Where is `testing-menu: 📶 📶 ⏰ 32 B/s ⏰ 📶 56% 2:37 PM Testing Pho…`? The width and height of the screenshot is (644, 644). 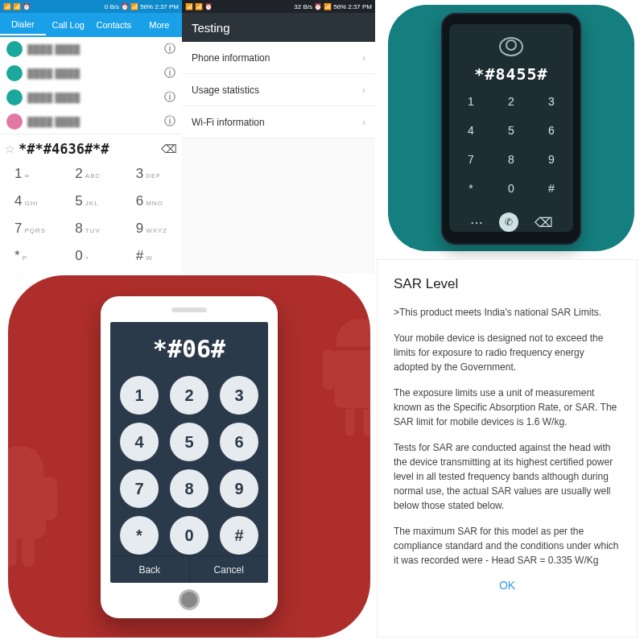 testing-menu: 📶 📶 ⏰ 32 B/s ⏰ 📶 56% 2:37 PM Testing Pho… is located at coordinates (279, 137).